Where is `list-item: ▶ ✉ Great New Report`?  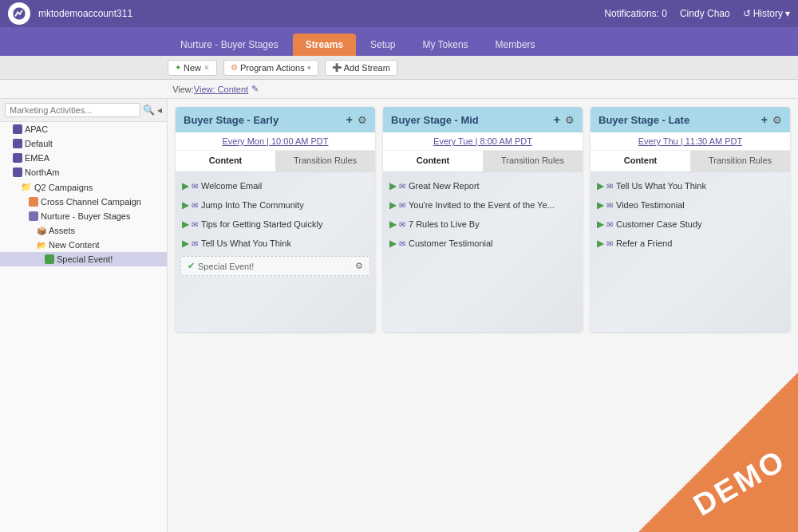 list-item: ▶ ✉ Great New Report is located at coordinates (483, 186).